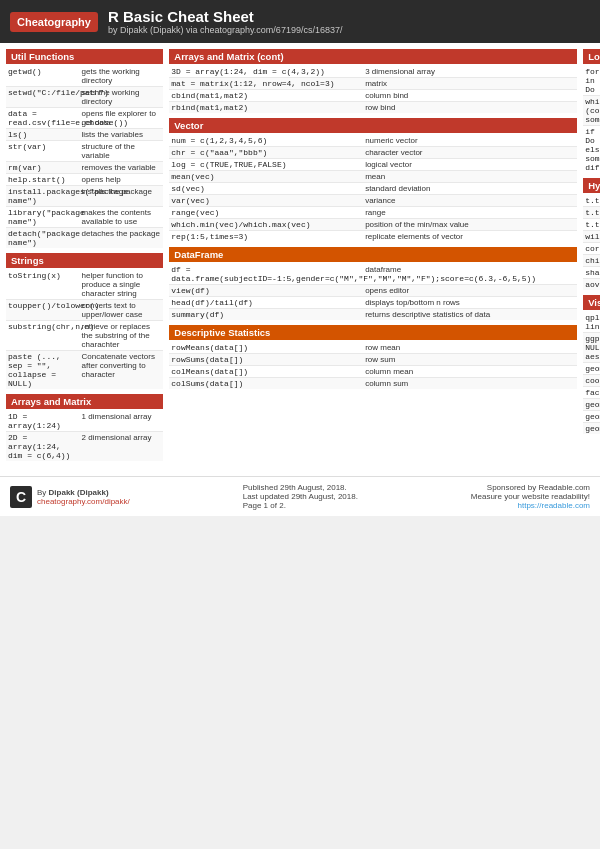 The width and height of the screenshot is (600, 849). Describe the element at coordinates (592, 364) in the screenshot. I see `section-visualization: Visualization qplot(data, line=TRUE,...)…` at that location.